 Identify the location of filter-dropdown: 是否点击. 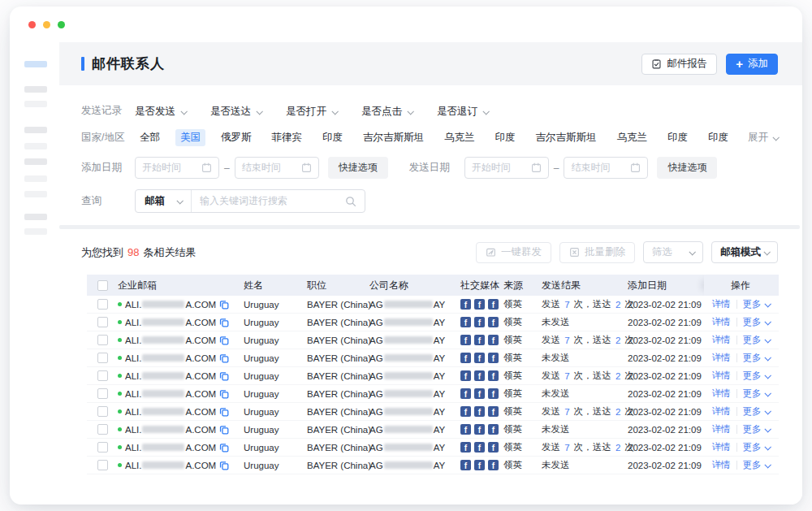
(387, 112).